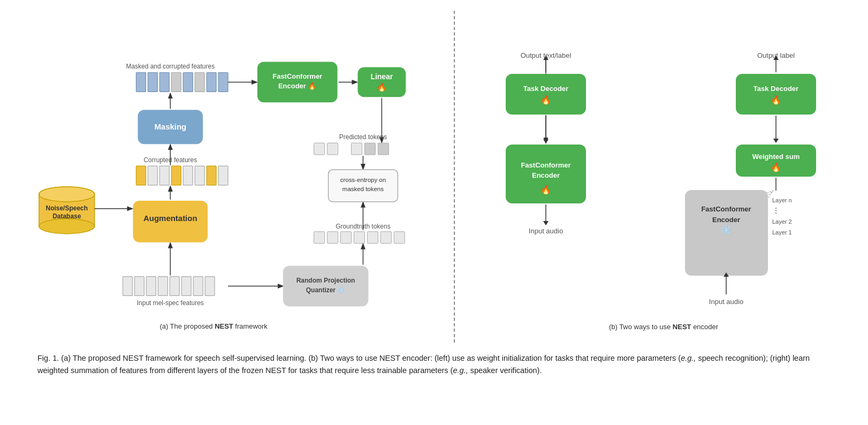 The width and height of the screenshot is (868, 425). Describe the element at coordinates (382, 77) in the screenshot. I see `svg-text: Linear` at that location.